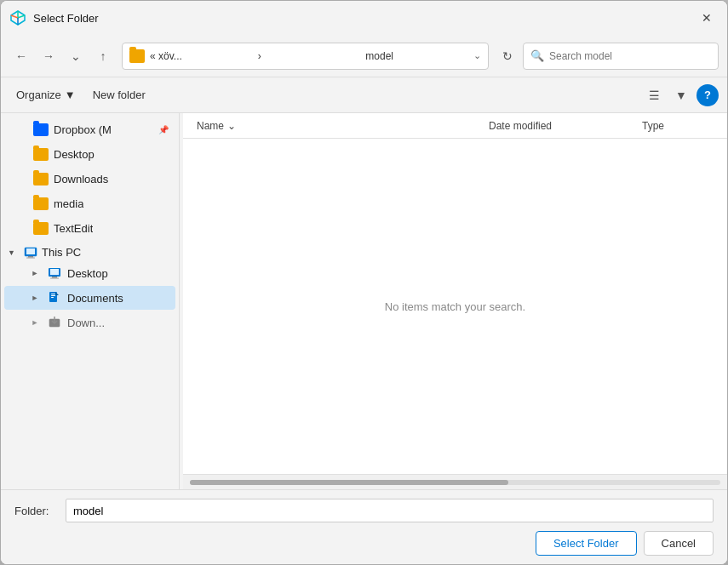 The width and height of the screenshot is (728, 565). What do you see at coordinates (54, 298) in the screenshot?
I see `documents-icon` at bounding box center [54, 298].